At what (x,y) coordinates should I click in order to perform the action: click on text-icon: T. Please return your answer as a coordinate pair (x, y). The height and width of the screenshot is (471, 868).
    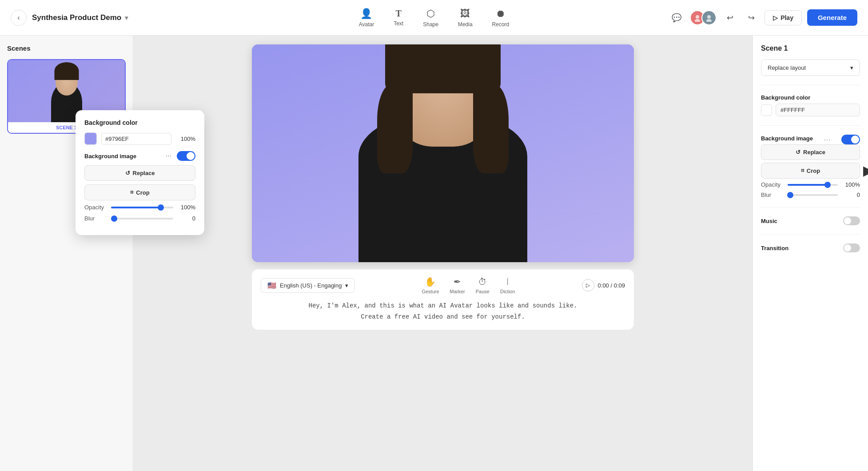
    Looking at the image, I should click on (399, 13).